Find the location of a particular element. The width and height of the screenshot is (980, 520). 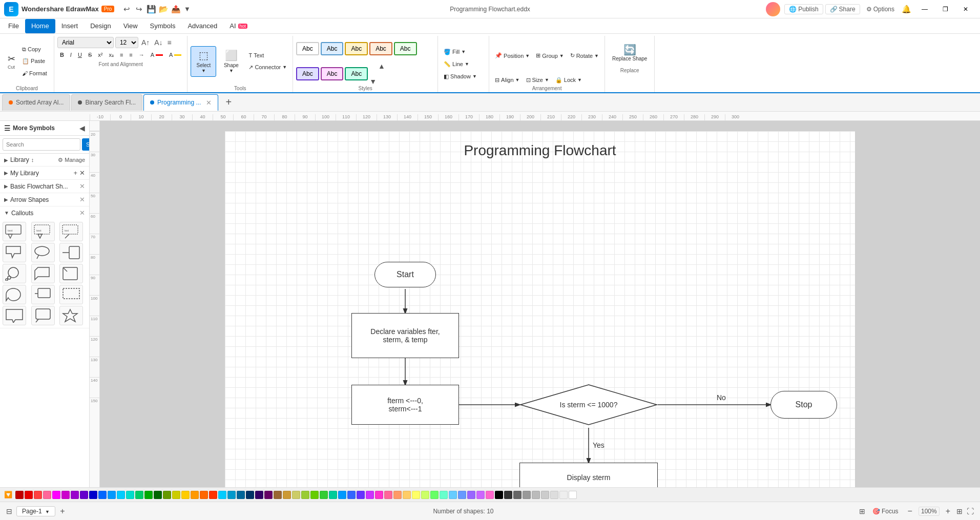

restore-btn: ❐ is located at coordinates (945, 9).